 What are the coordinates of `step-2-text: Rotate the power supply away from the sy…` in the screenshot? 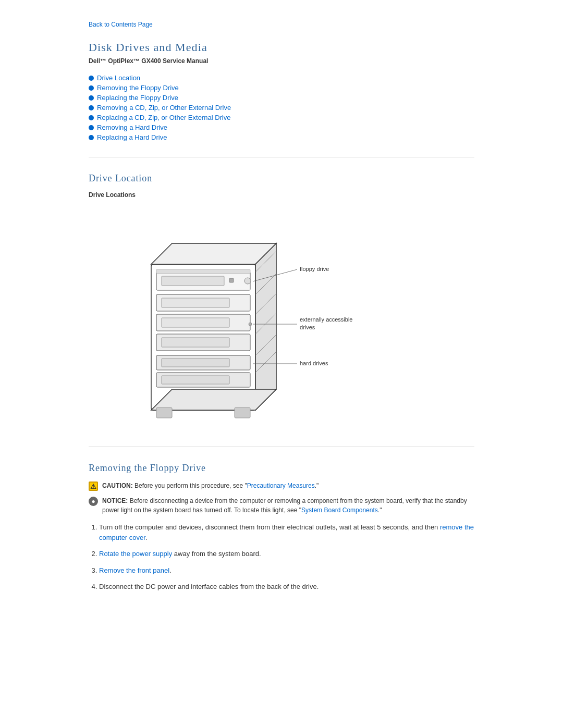 It's located at (180, 553).